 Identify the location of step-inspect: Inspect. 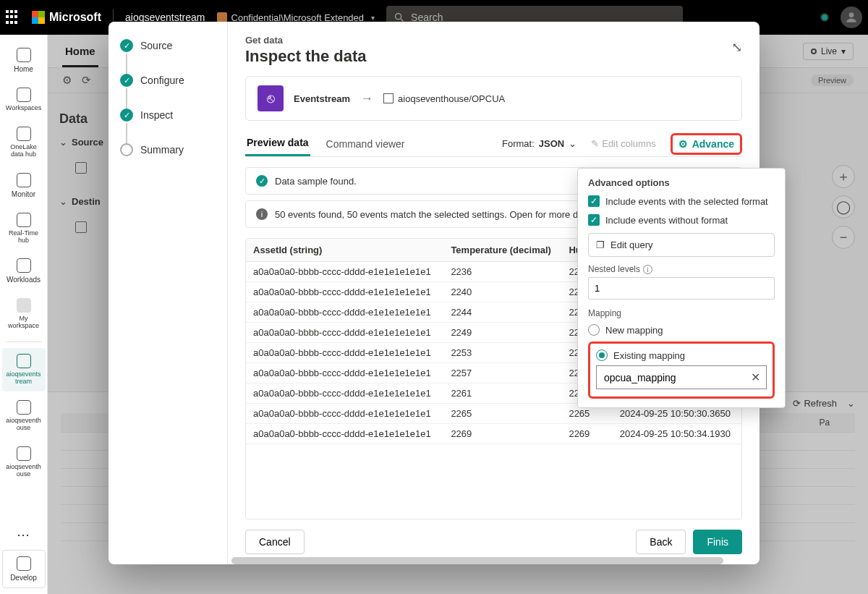
(168, 115).